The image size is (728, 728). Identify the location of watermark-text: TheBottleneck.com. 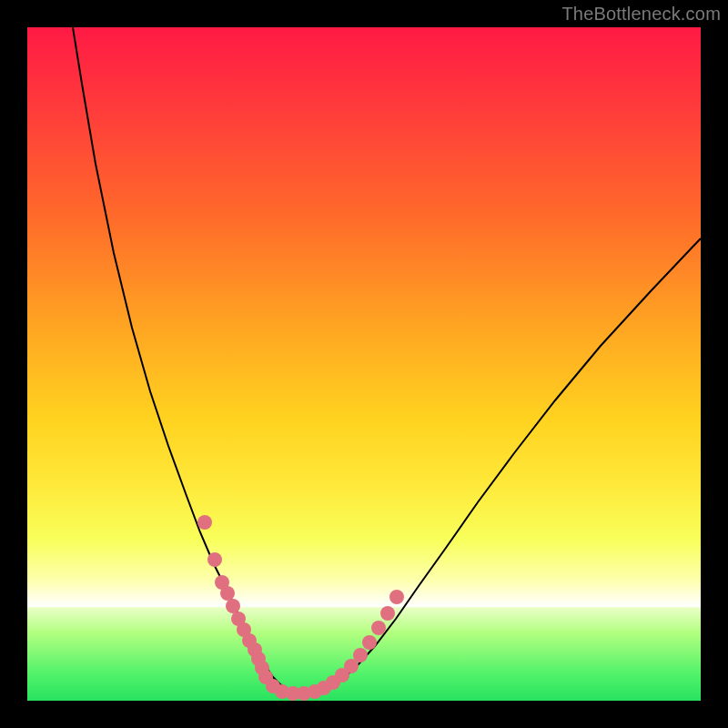
(641, 15).